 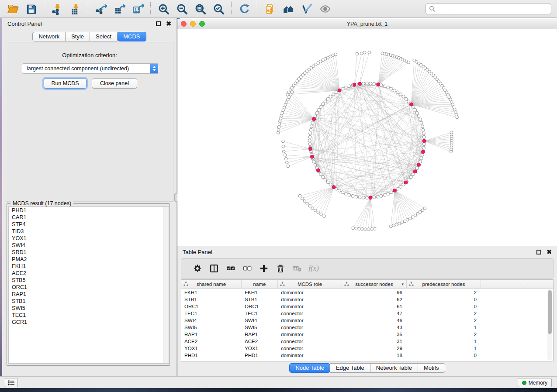 I want to click on cell: 2, so click(x=444, y=313).